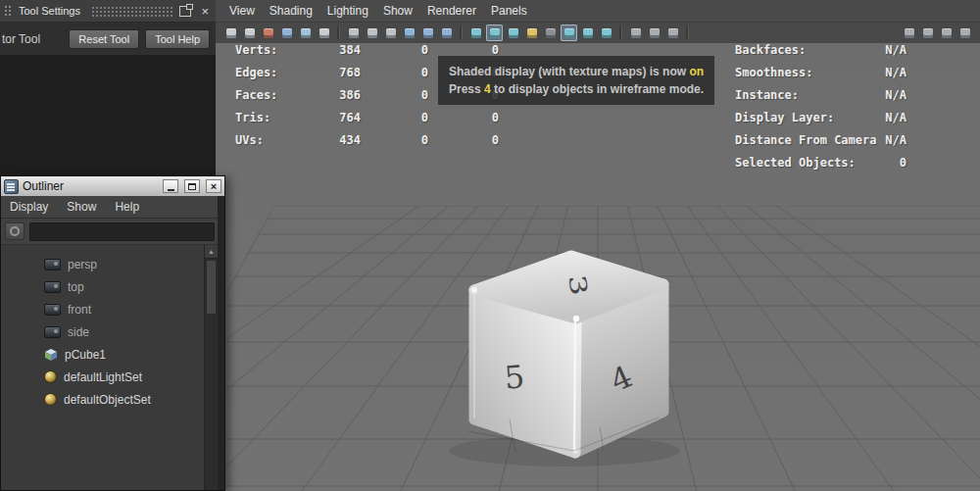 This screenshot has height=491, width=980. I want to click on isolate-select-icon, so click(672, 33).